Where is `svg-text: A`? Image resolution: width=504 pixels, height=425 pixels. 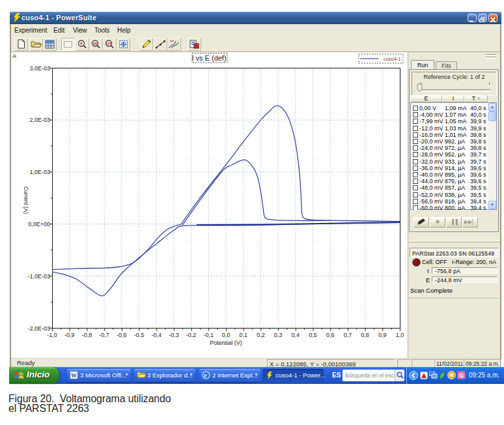
svg-text: A is located at coordinates (14, 56).